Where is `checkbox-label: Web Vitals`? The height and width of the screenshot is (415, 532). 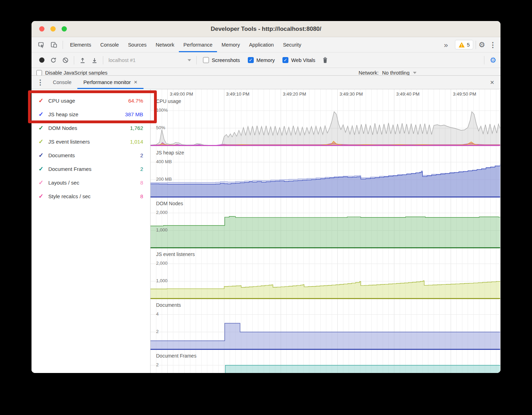 checkbox-label: Web Vitals is located at coordinates (303, 60).